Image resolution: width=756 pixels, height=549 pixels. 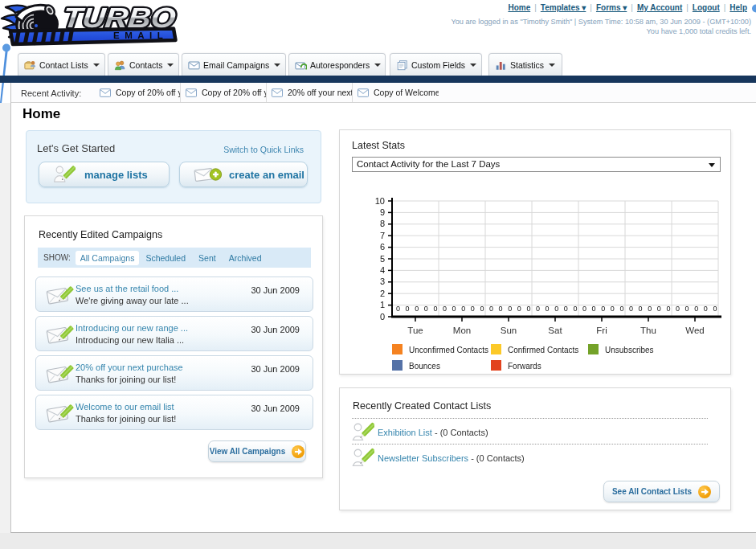 I want to click on svg-text: Mon, so click(x=462, y=330).